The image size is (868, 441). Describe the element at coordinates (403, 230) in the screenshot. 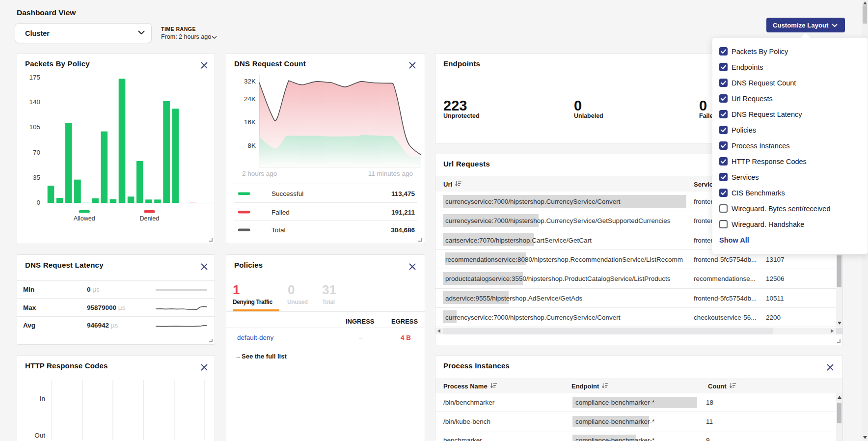

I see `svg-text: 304,686` at that location.